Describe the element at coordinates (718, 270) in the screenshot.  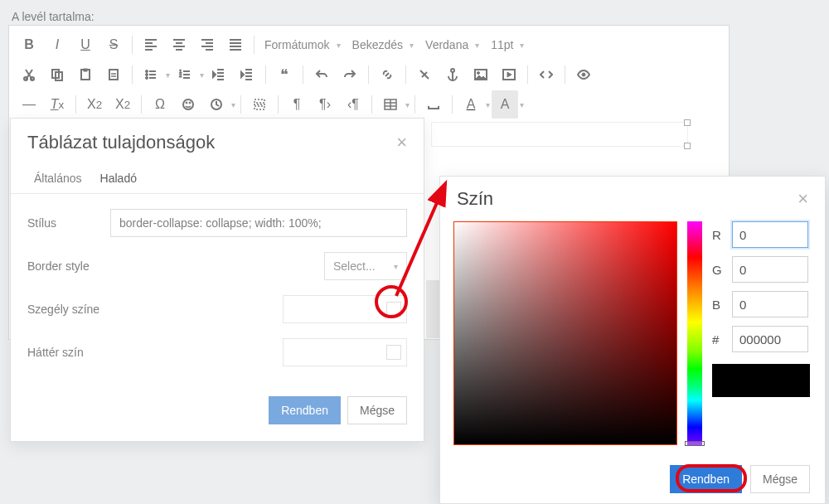
I see `g-label: G` at that location.